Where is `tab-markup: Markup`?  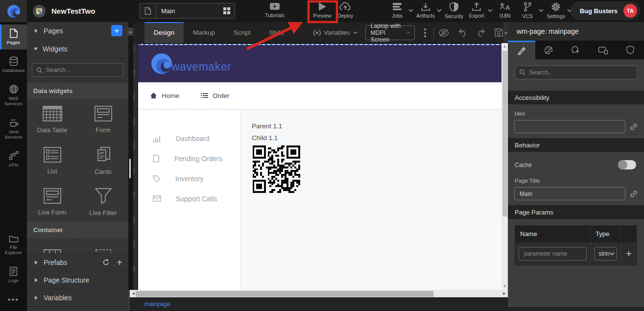 tab-markup: Markup is located at coordinates (204, 32).